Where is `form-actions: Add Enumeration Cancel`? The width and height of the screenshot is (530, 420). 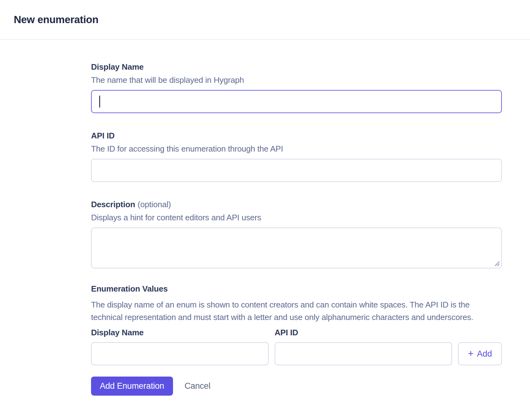
form-actions: Add Enumeration Cancel is located at coordinates (297, 386).